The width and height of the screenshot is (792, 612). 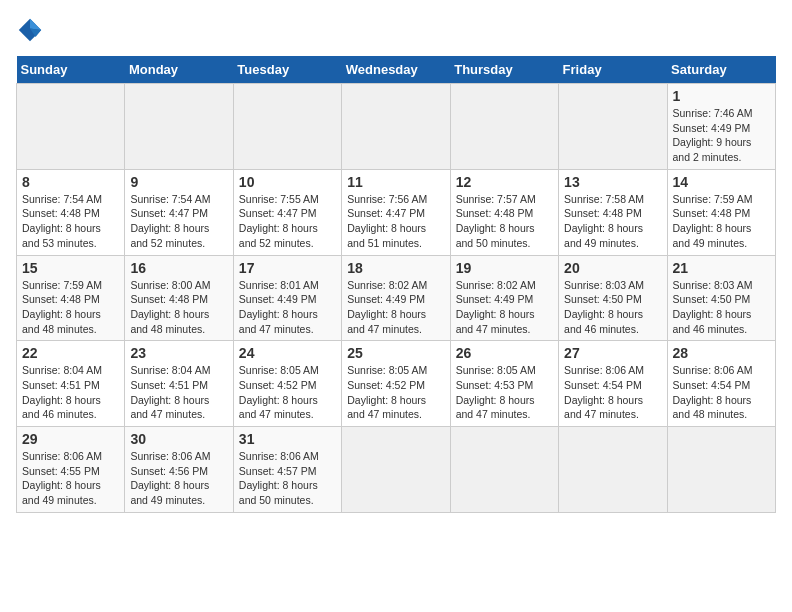 I want to click on calendar-cell: 24Sunrise: 8:05 AMSunset: 4:52 PMDayligh…, so click(x=287, y=384).